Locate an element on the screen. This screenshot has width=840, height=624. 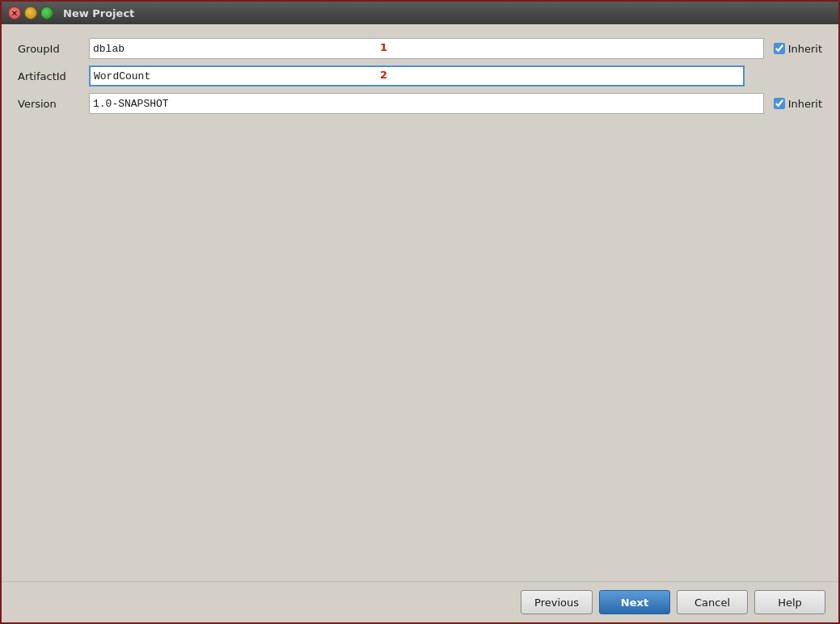
version-row: Version Inherit is located at coordinates (420, 103).